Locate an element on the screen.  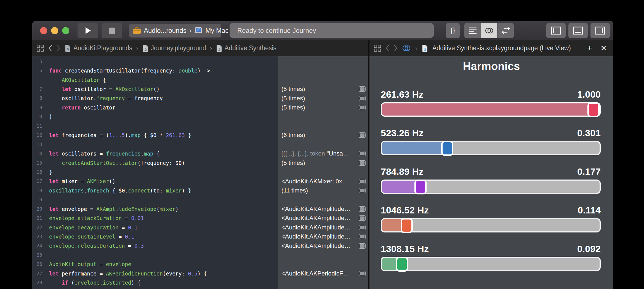
add-assistant-button: + is located at coordinates (590, 48).